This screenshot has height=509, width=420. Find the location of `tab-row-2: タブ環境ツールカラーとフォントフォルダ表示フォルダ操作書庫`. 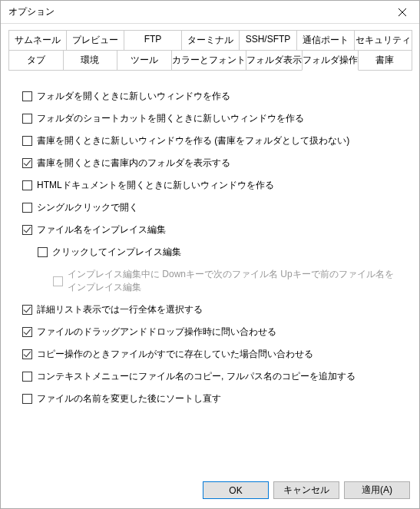

tab-row-2: タブ環境ツールカラーとフォントフォルダ表示フォルダ操作書庫 is located at coordinates (210, 60).